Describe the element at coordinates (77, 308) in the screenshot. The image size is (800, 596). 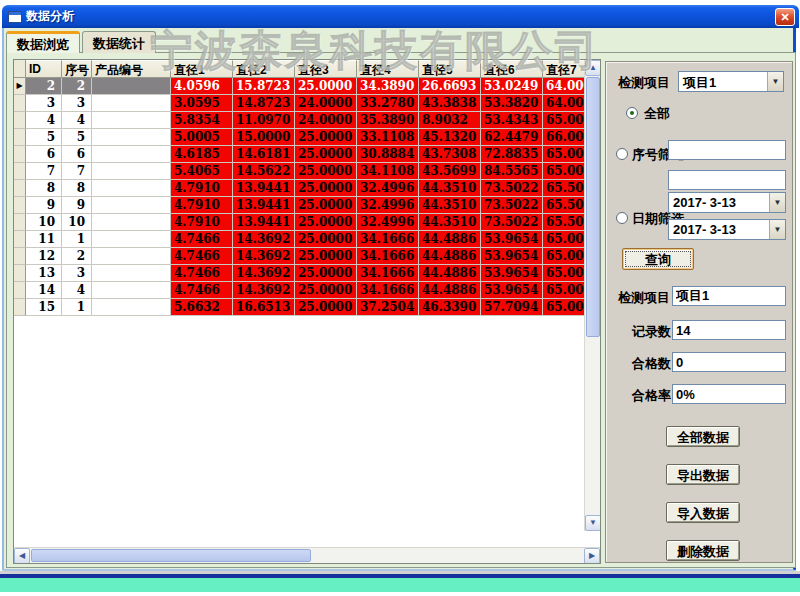
I see `cell: 1` at that location.